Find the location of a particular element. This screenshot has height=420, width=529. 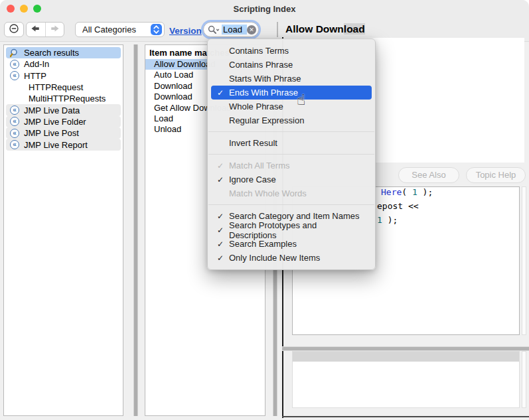

menu-item: ✓Search Prototypes and Descriptions is located at coordinates (291, 230).